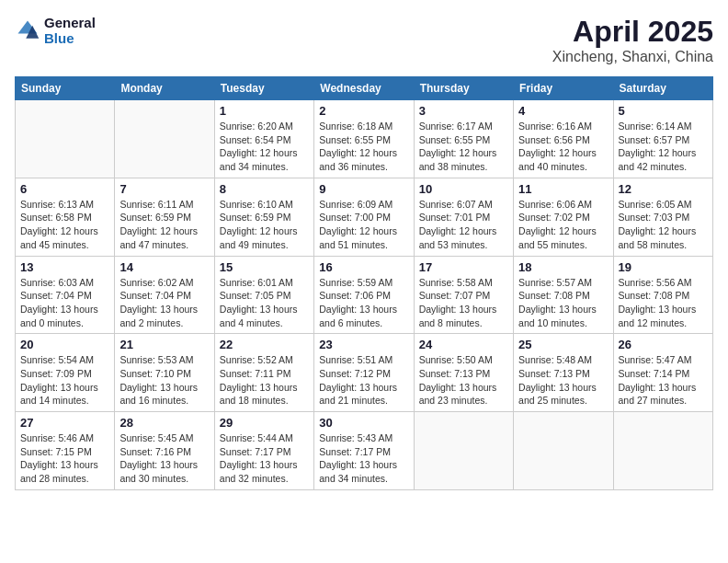 The width and height of the screenshot is (728, 563). What do you see at coordinates (663, 294) in the screenshot?
I see `calendar-cell: 19Sunrise: 5:56 AMSunset: 7:08 PMDayligh…` at bounding box center [663, 294].